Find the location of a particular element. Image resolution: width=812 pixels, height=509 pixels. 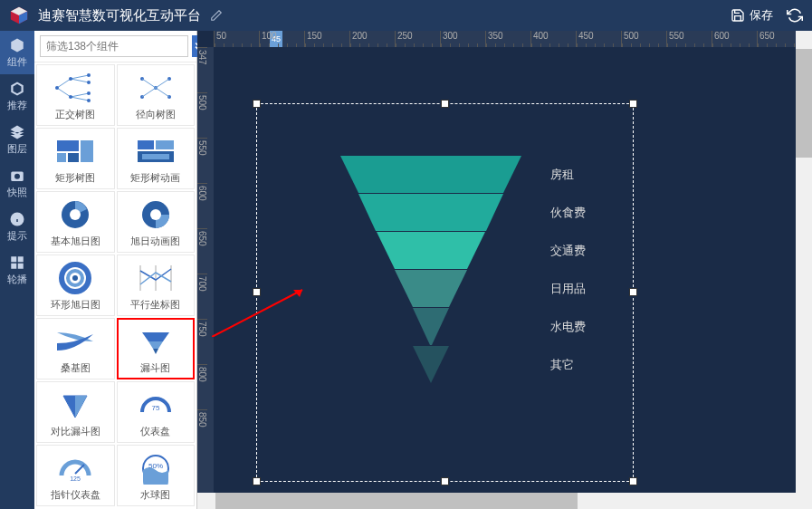

resize-handle-tl is located at coordinates (257, 103).